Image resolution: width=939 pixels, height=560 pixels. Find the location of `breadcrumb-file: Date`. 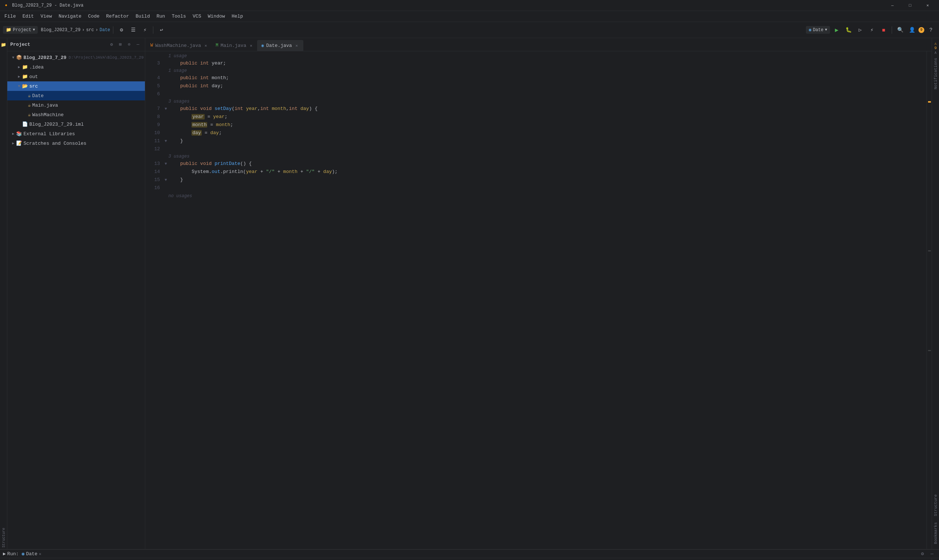

breadcrumb-file: Date is located at coordinates (105, 30).